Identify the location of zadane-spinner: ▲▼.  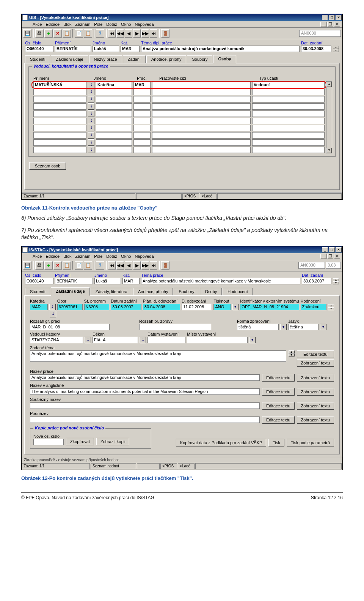
(292, 356).